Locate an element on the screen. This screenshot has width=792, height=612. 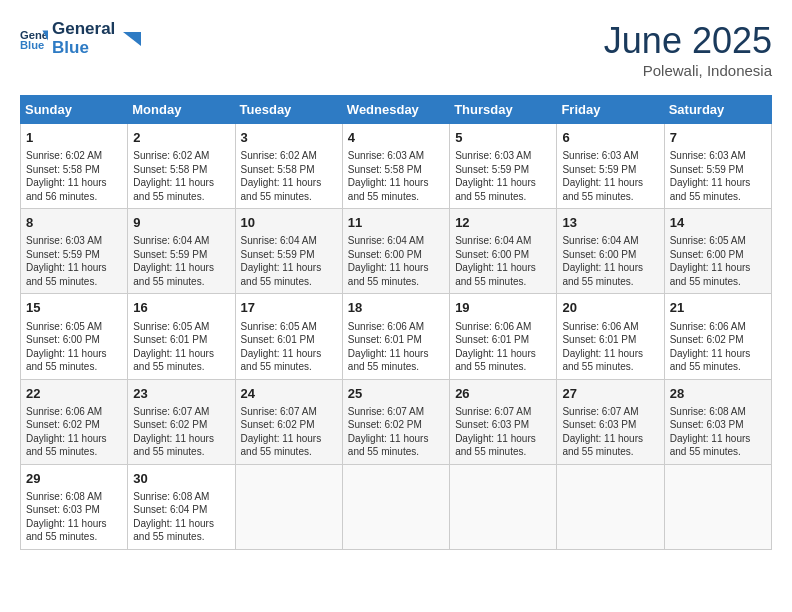
day-number: 7 is located at coordinates (718, 138).